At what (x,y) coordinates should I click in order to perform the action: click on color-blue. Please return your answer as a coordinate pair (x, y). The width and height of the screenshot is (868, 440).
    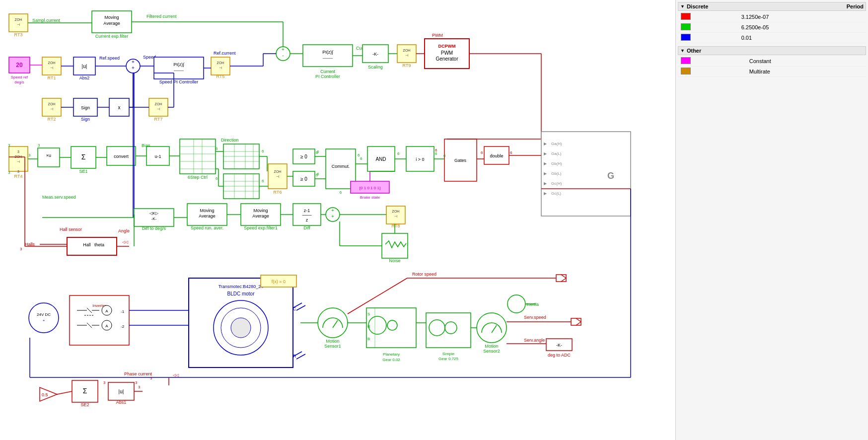
    Looking at the image, I should click on (686, 37).